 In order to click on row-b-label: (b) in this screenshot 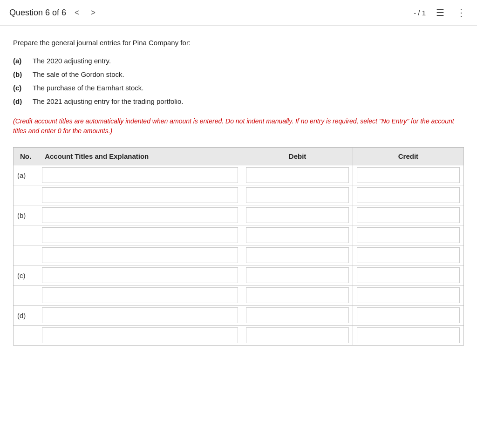, I will do `click(26, 215)`.